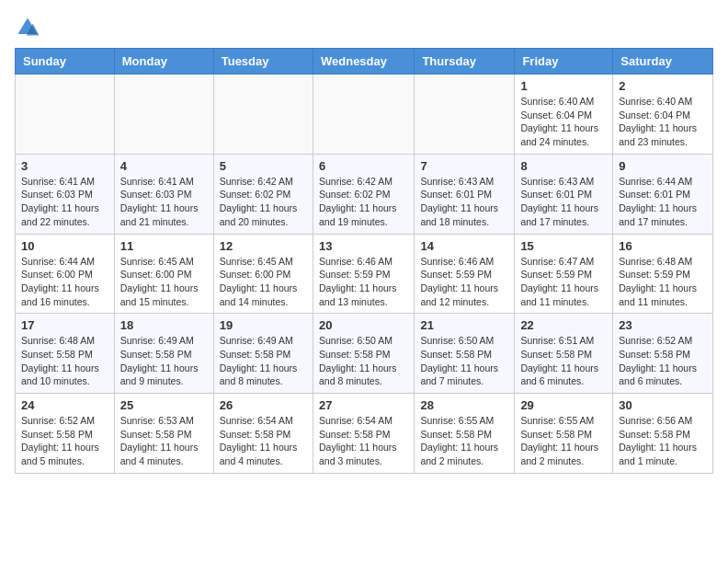  What do you see at coordinates (663, 166) in the screenshot?
I see `day-number: 9` at bounding box center [663, 166].